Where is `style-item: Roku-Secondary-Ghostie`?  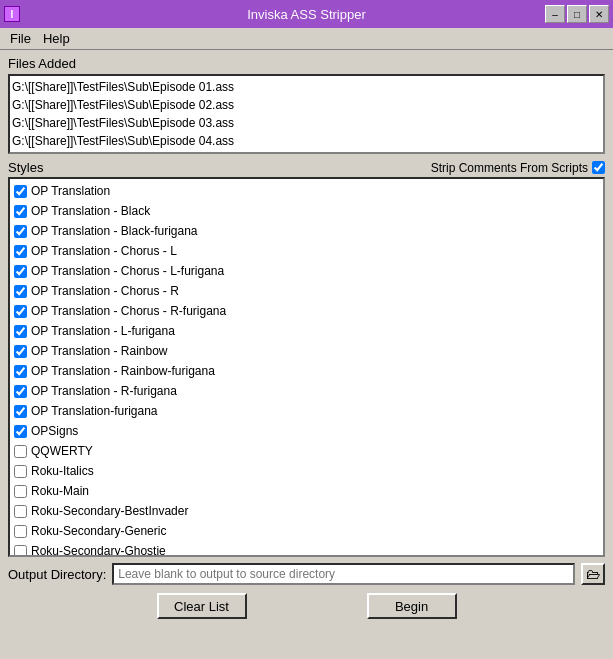 style-item: Roku-Secondary-Ghostie is located at coordinates (306, 549).